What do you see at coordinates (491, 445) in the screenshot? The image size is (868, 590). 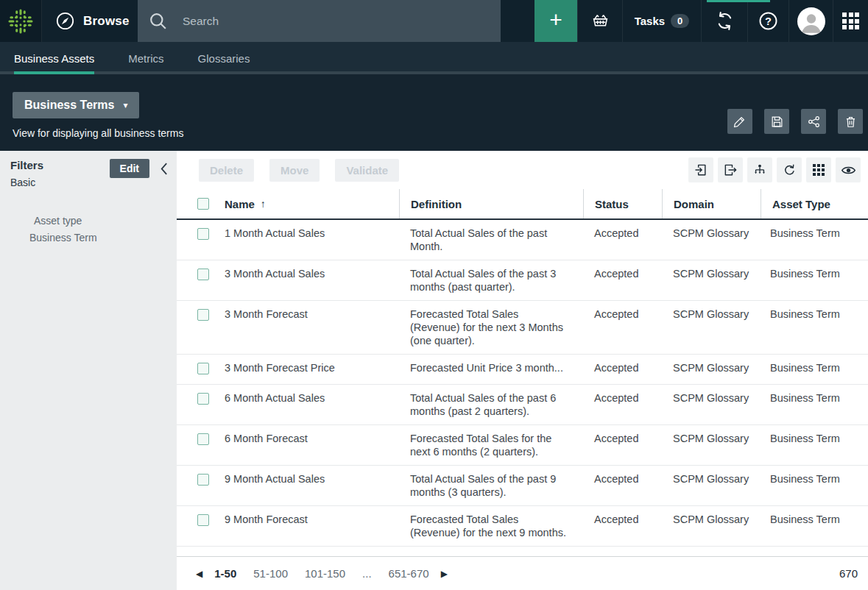 I see `cell-definition: Forecasted Total Sales for the next 6 mo…` at bounding box center [491, 445].